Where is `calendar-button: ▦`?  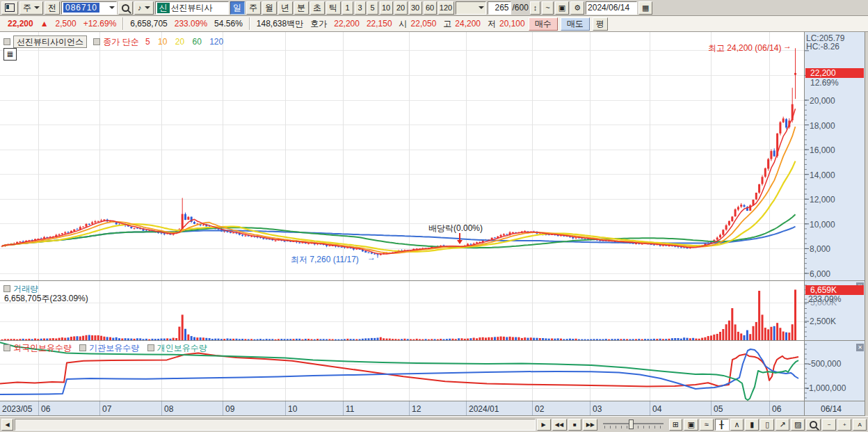
calendar-button: ▦ is located at coordinates (645, 8).